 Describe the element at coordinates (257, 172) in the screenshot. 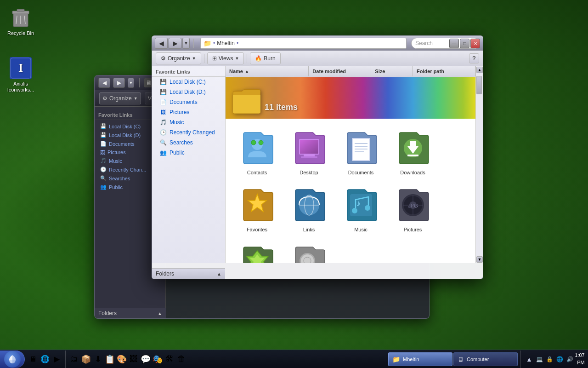

I see `contacts-label: Contacts` at that location.